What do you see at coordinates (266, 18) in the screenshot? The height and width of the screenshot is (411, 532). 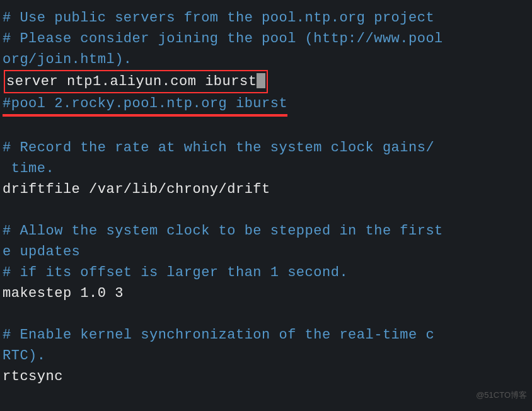 I see `config-comment-line: # Use public servers from the pool.ntp.o…` at bounding box center [266, 18].